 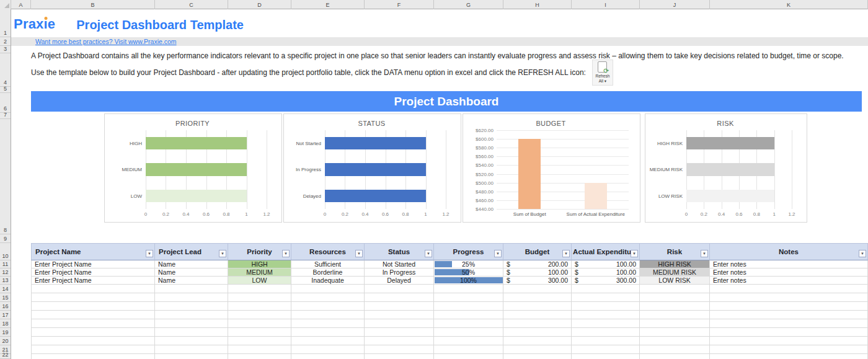 What do you see at coordinates (606, 252) in the screenshot?
I see `column-header-actual: Actual Expenditure▼` at bounding box center [606, 252].